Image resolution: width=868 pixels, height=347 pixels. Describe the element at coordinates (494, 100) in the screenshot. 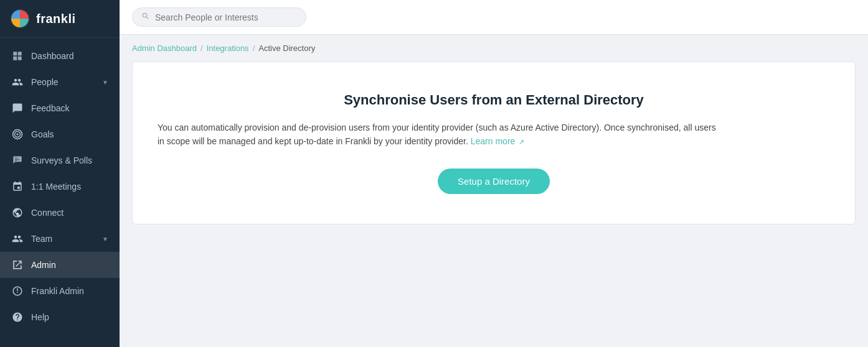

I see `card-title: Synchronise Users from an External Direc…` at that location.